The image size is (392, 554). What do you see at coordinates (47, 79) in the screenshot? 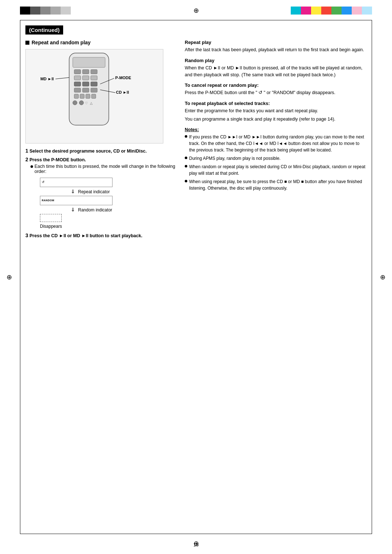
I see `svg-text: MD ►II` at bounding box center [47, 79].